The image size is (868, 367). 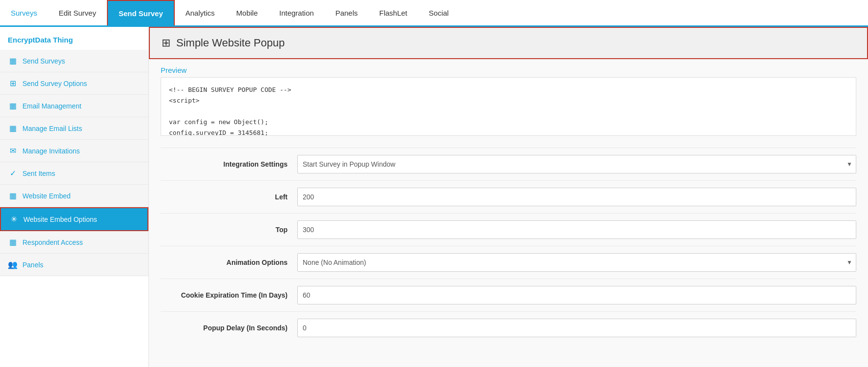 What do you see at coordinates (577, 164) in the screenshot?
I see `select-integration-settings: Start Survey in Popup WindowInline Embed…` at bounding box center [577, 164].